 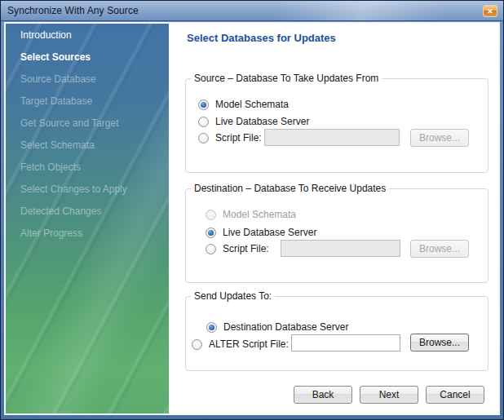 What do you see at coordinates (254, 122) in the screenshot?
I see `radio-source-live-database-server: Live Database Server` at bounding box center [254, 122].